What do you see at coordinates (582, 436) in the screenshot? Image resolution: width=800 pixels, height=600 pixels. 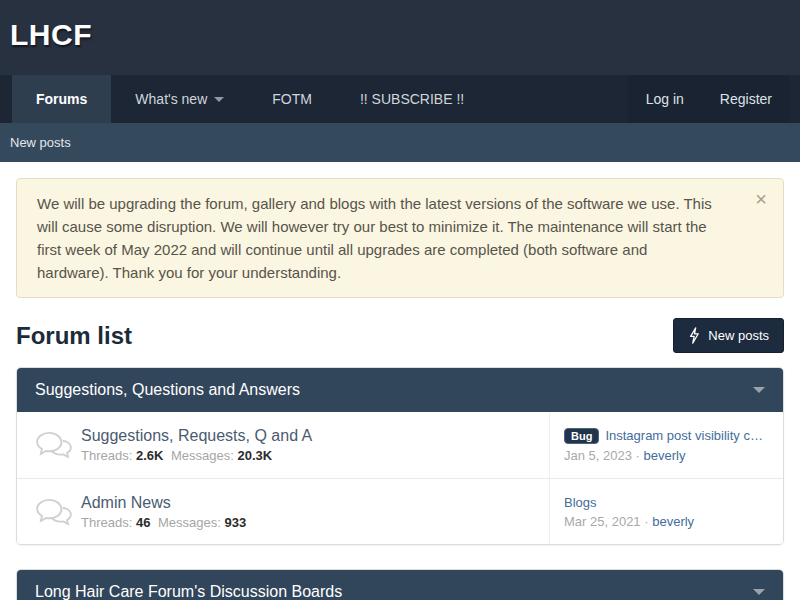 I see `bug-badge: Bug` at bounding box center [582, 436].